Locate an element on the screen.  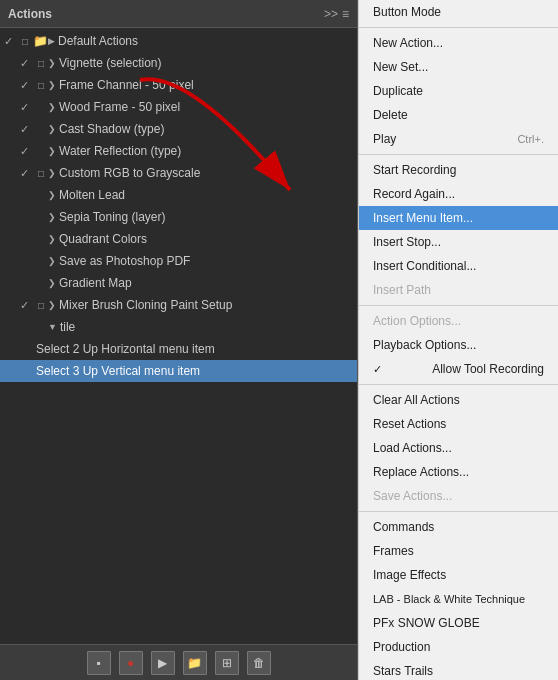
label-custom-rgb: Custom RGB to Grayscale is located at coordinates (206, 173).